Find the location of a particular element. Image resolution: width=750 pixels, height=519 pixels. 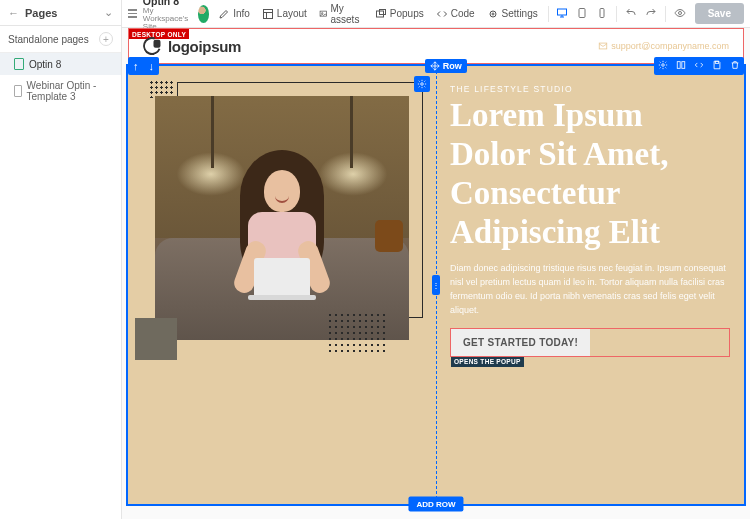

info-button: Info is located at coordinates (234, 14).